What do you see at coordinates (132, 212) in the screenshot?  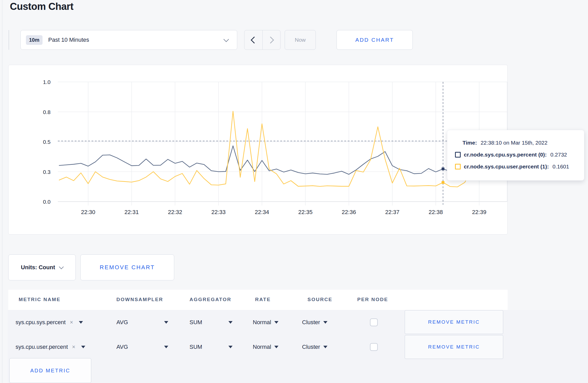 I see `svg-text: 22:31` at bounding box center [132, 212].